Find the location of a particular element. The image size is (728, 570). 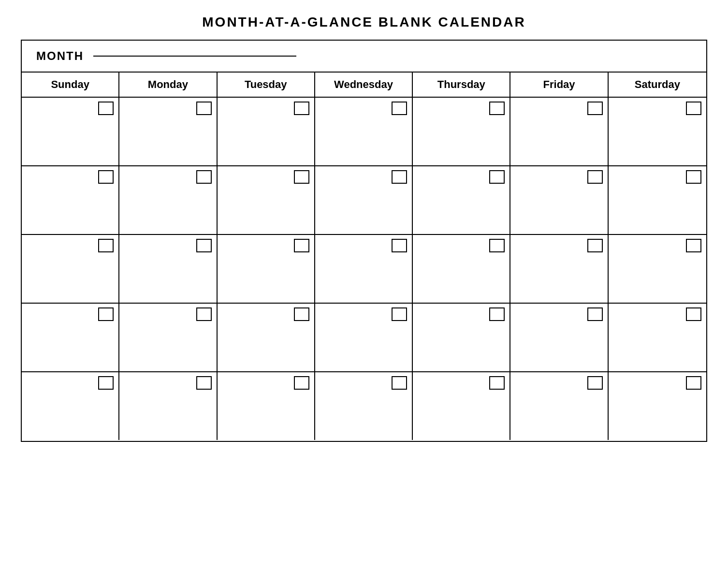

month-line is located at coordinates (195, 56).